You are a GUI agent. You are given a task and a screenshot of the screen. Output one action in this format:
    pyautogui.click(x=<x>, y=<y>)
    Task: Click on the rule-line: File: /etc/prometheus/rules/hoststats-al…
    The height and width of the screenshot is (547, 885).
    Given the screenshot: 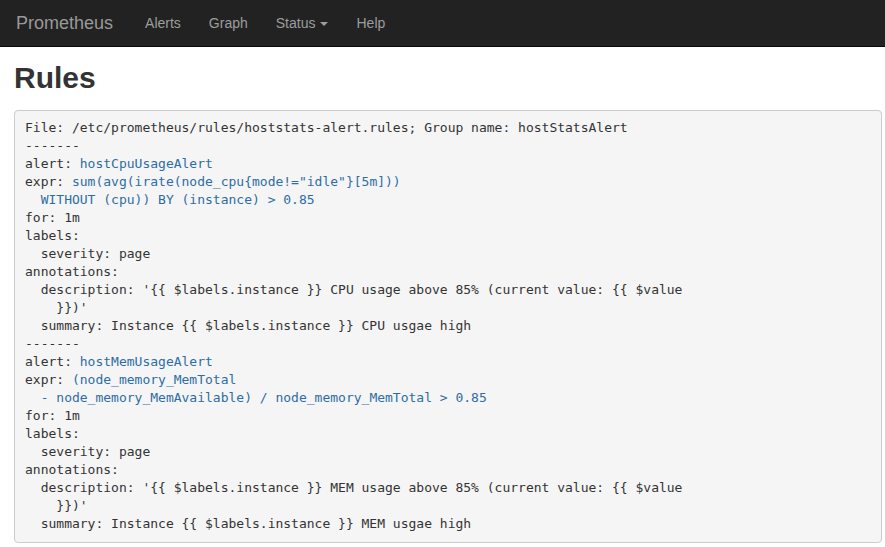 What is the action you would take?
    pyautogui.click(x=453, y=128)
    